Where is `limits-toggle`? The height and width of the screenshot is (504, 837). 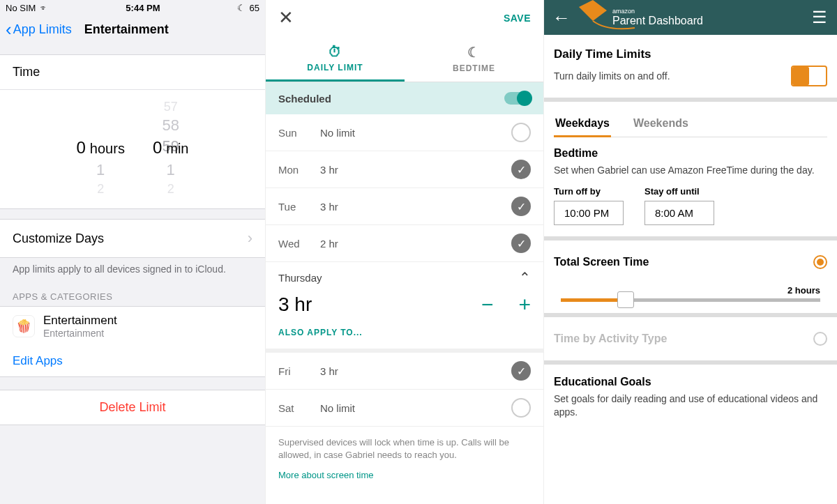 limits-toggle is located at coordinates (809, 76).